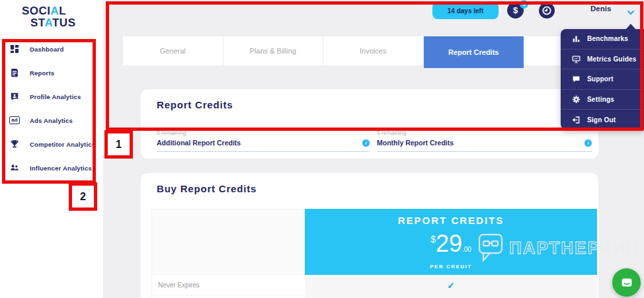 The height and width of the screenshot is (298, 644). I want to click on chat-smile-icon, so click(627, 283).